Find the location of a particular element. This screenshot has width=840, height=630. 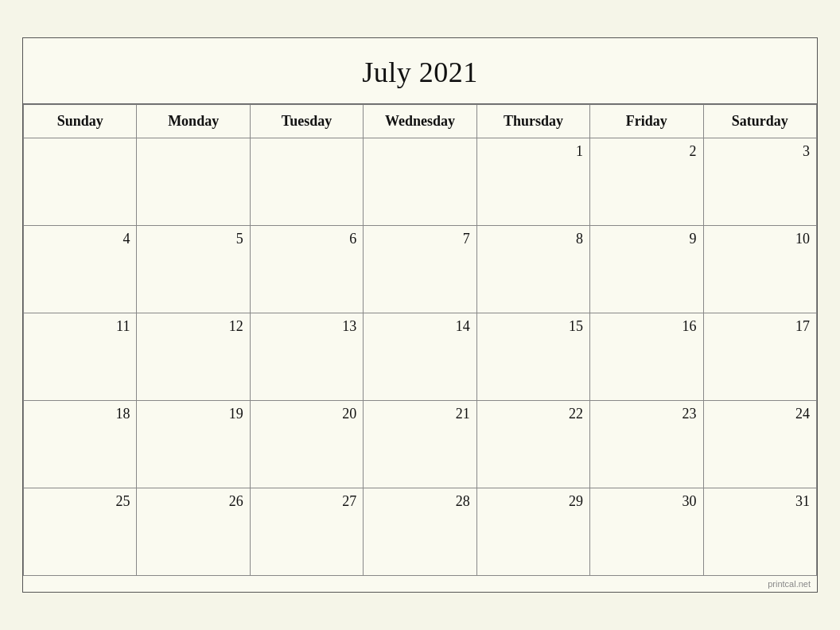

calendar-cell: 18 is located at coordinates (80, 445).